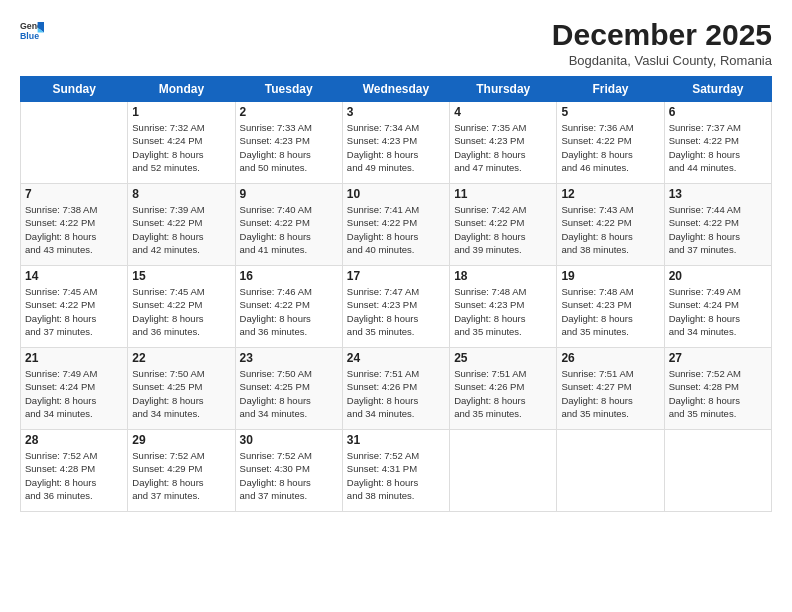  What do you see at coordinates (718, 194) in the screenshot?
I see `day-number: 13` at bounding box center [718, 194].